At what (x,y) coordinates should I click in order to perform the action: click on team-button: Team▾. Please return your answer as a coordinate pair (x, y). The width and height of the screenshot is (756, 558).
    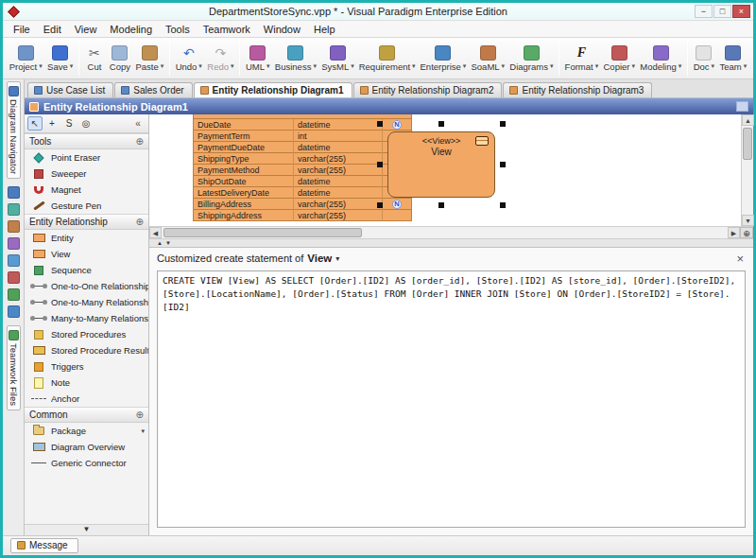
    Looking at the image, I should click on (733, 59).